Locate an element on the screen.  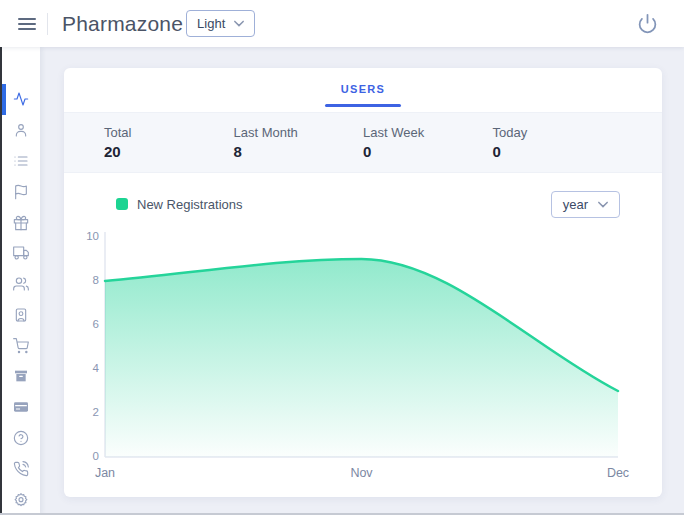
sidebar-item-user is located at coordinates (21, 130).